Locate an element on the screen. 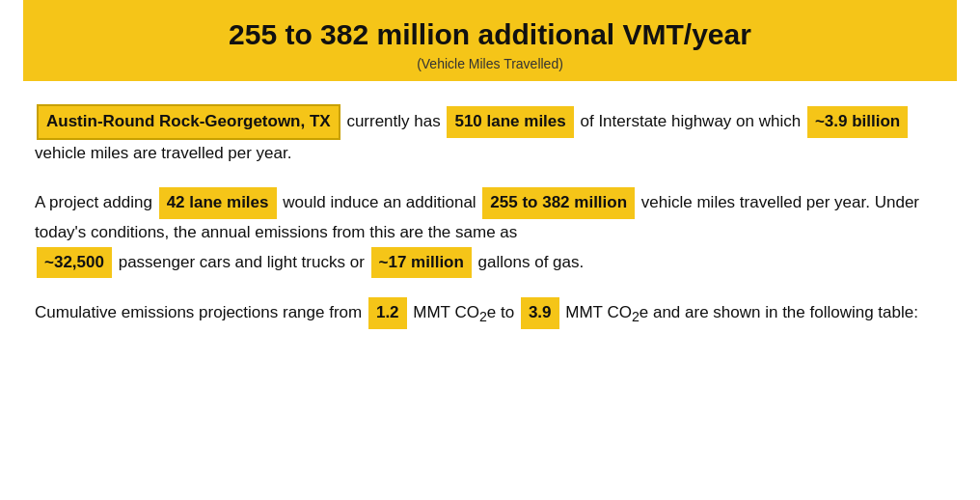 This screenshot has height=500, width=980. text1-p1: currently has is located at coordinates (395, 122).